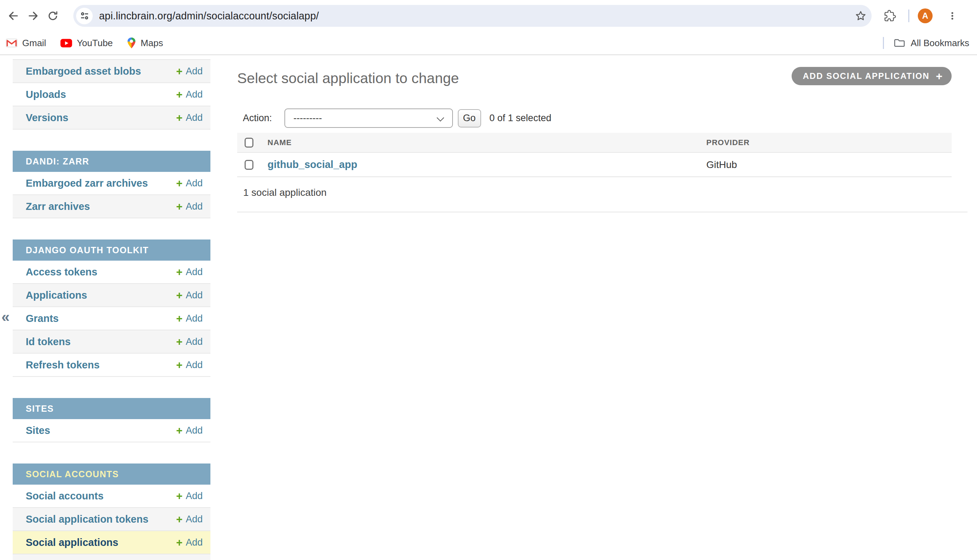 This screenshot has width=977, height=560. Describe the element at coordinates (62, 272) in the screenshot. I see `nav-model-link: Access tokens` at that location.